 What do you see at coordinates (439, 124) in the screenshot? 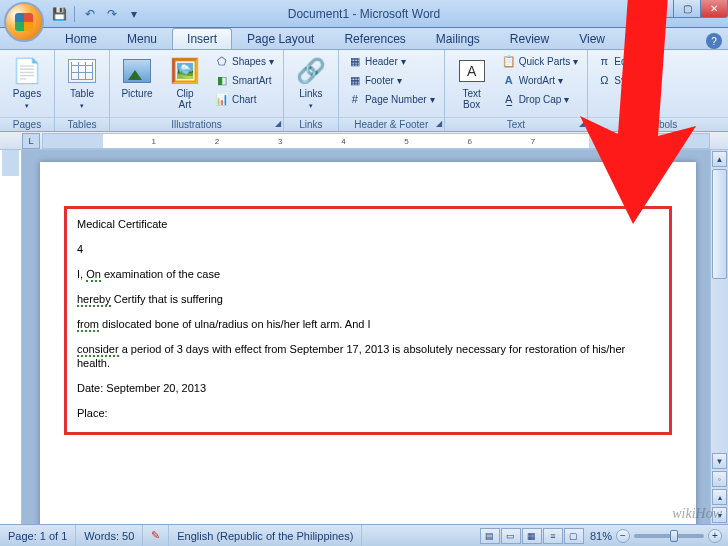
I see `hf-launcher: ◢` at bounding box center [439, 124].